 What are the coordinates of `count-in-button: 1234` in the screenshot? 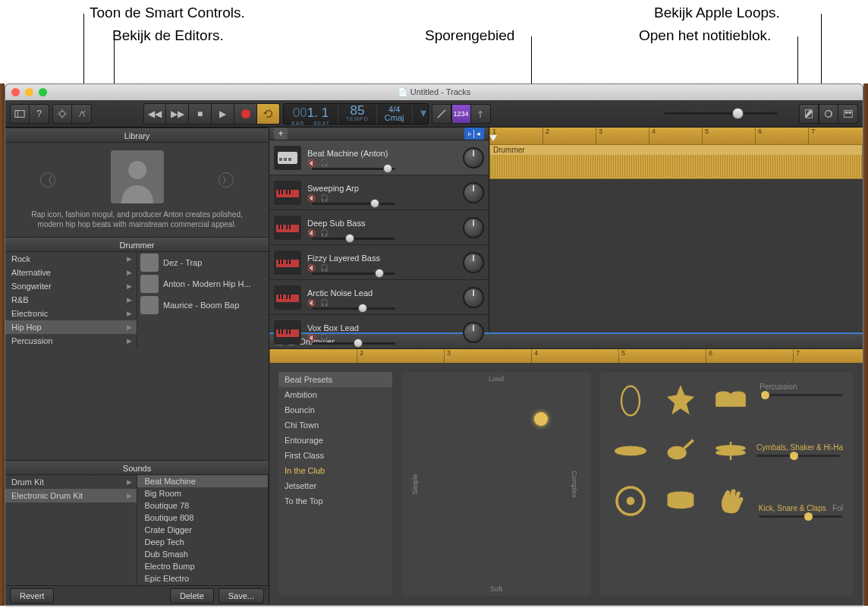 It's located at (461, 114).